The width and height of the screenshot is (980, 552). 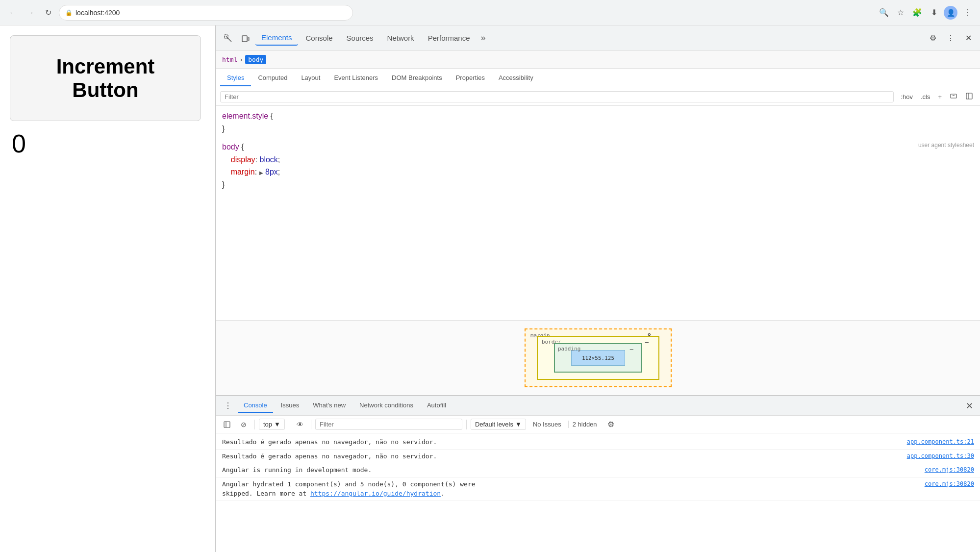 What do you see at coordinates (228, 38) in the screenshot?
I see `devtools-select-element-button` at bounding box center [228, 38].